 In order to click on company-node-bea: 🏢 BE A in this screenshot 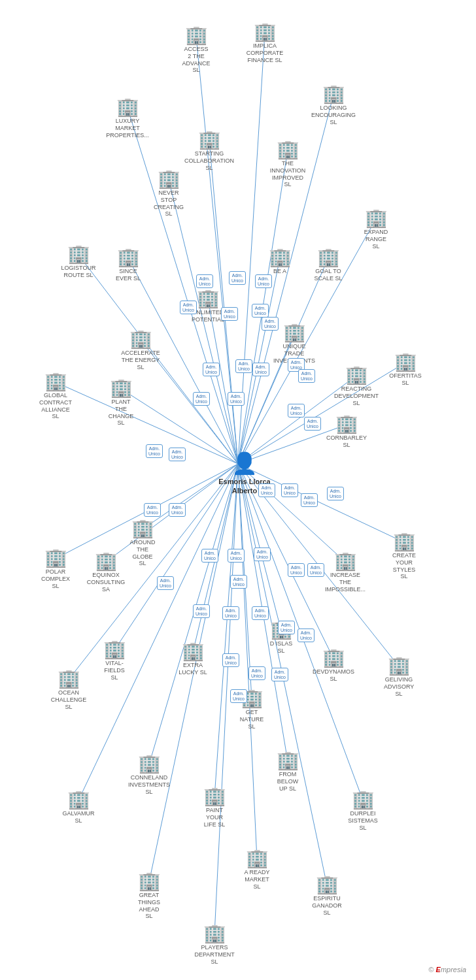, I will do `click(280, 261)`.